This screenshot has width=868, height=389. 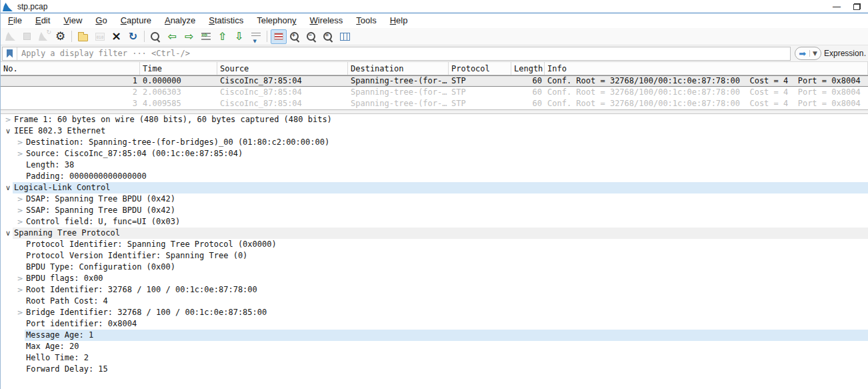 I want to click on detail-row: ∨IEEE 802.3 Ethernet, so click(x=435, y=131).